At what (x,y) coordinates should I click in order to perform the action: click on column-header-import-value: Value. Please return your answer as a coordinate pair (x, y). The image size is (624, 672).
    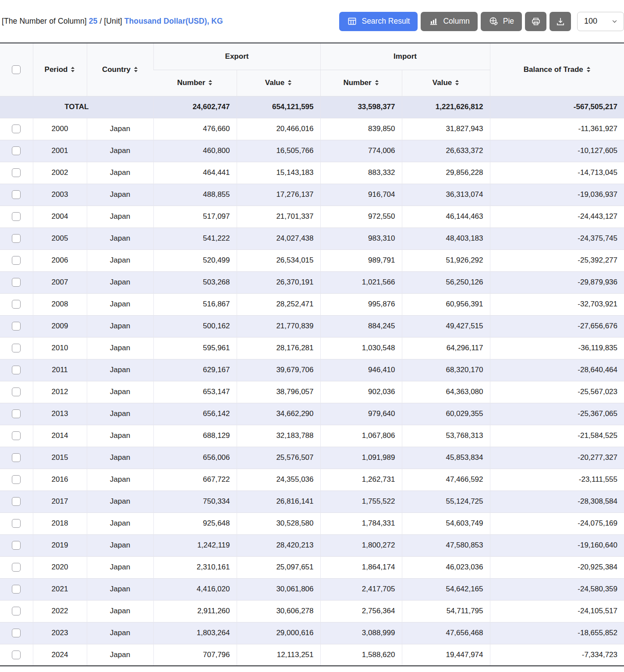
    Looking at the image, I should click on (446, 83).